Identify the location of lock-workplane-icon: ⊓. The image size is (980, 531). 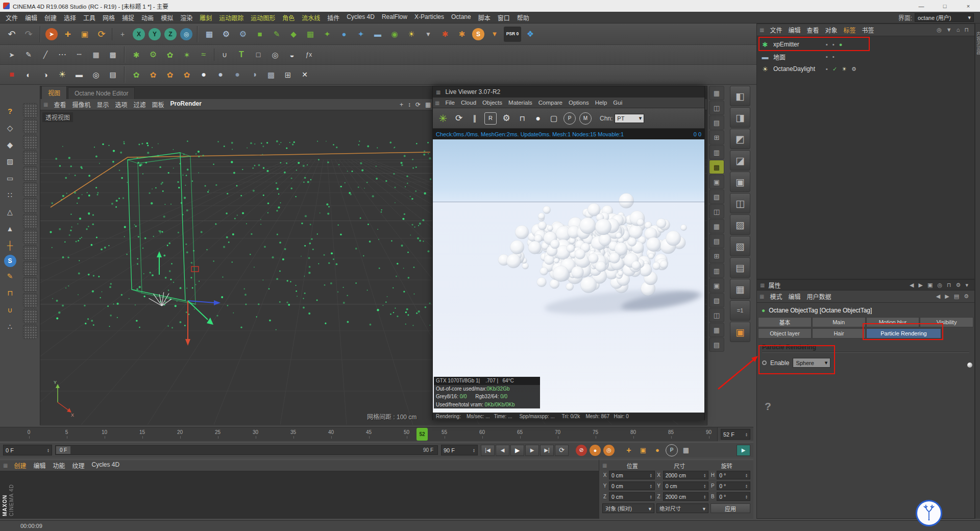
(10, 293).